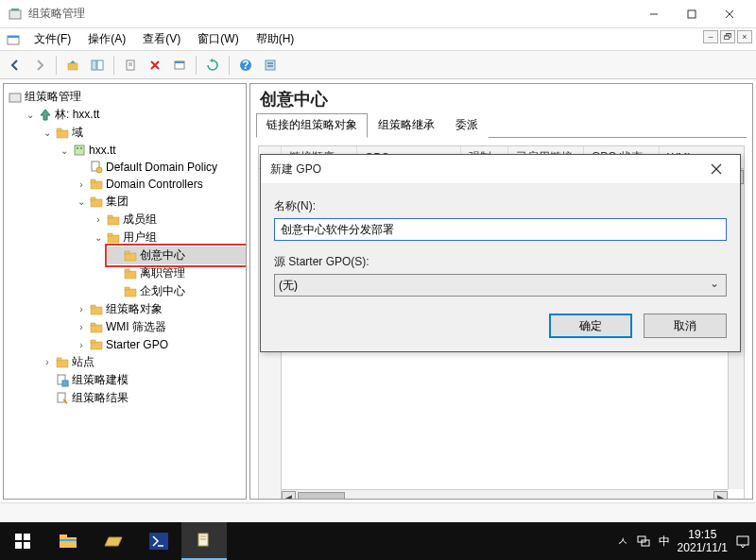  What do you see at coordinates (168, 219) in the screenshot?
I see `tree-members-ou: › 成员组` at bounding box center [168, 219].